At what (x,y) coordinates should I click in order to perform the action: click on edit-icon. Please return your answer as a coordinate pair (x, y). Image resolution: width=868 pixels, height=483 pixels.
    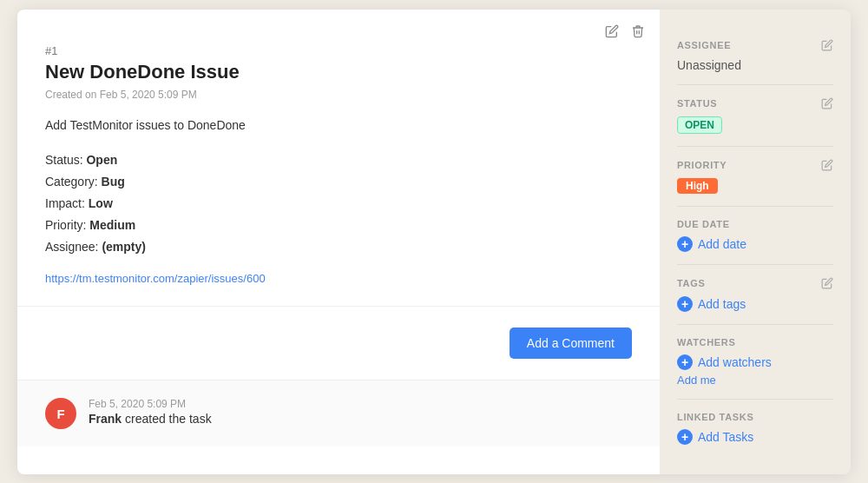
    Looking at the image, I should click on (612, 31).